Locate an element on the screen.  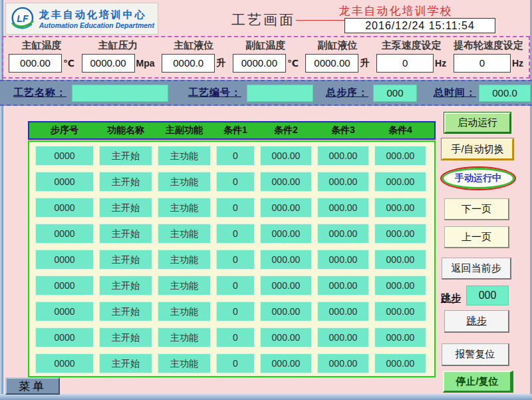
next-page-button: 下一页 is located at coordinates (477, 209).